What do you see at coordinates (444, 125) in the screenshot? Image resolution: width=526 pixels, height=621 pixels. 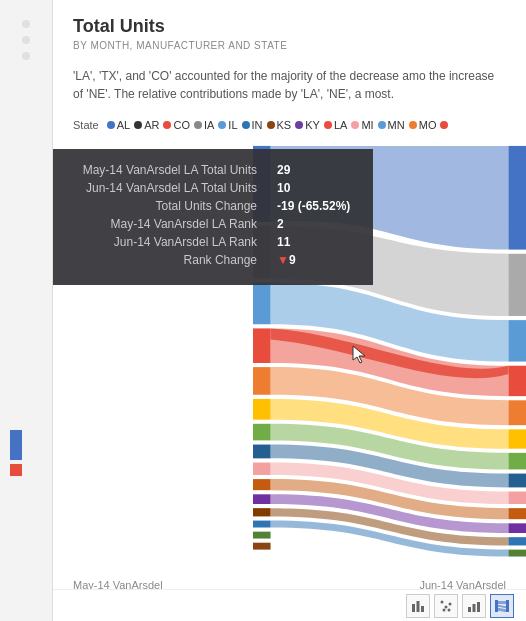 I see `legend-dot-more` at bounding box center [444, 125].